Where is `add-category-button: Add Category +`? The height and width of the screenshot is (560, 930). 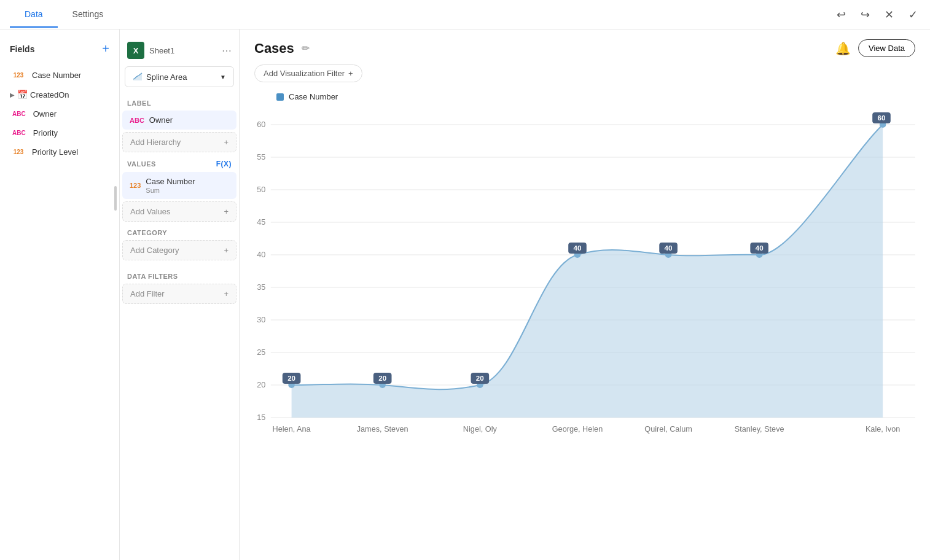
add-category-button: Add Category + is located at coordinates (179, 251).